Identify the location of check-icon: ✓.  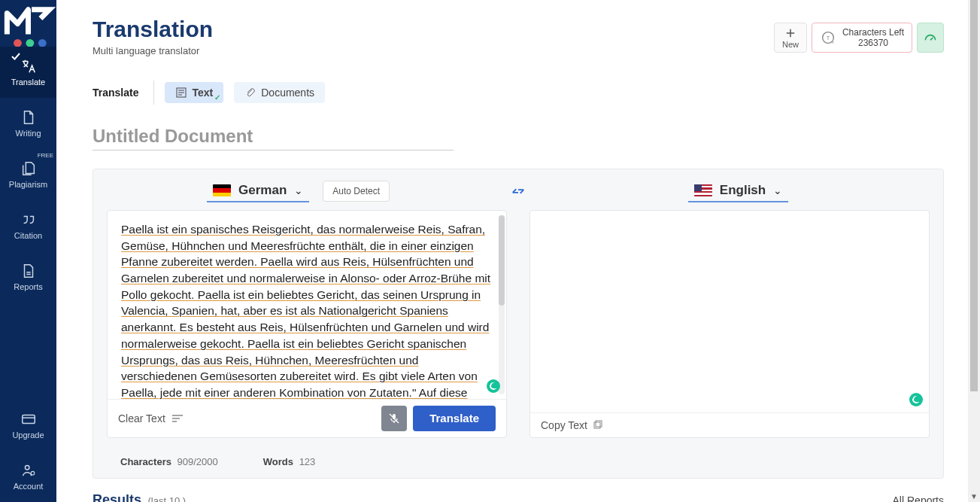
(217, 98).